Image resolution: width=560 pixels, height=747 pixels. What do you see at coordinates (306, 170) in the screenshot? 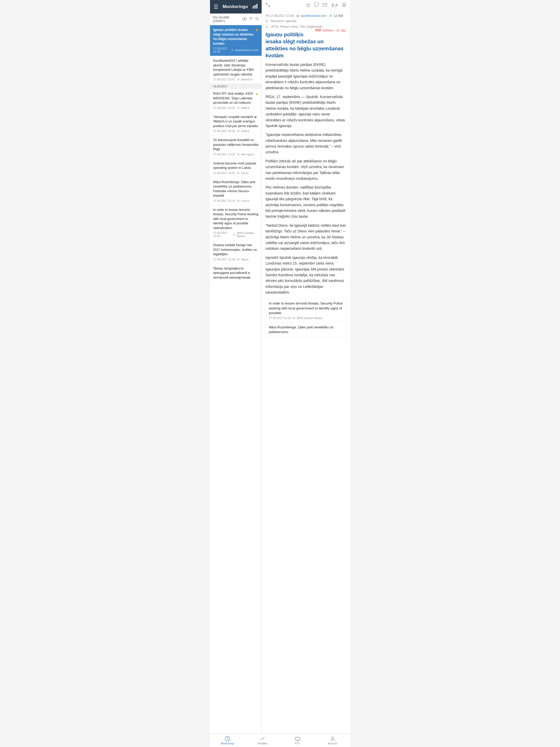
I see `article-paragraph: Politiķis izteicās arī par atteikšanos n…` at bounding box center [306, 170].